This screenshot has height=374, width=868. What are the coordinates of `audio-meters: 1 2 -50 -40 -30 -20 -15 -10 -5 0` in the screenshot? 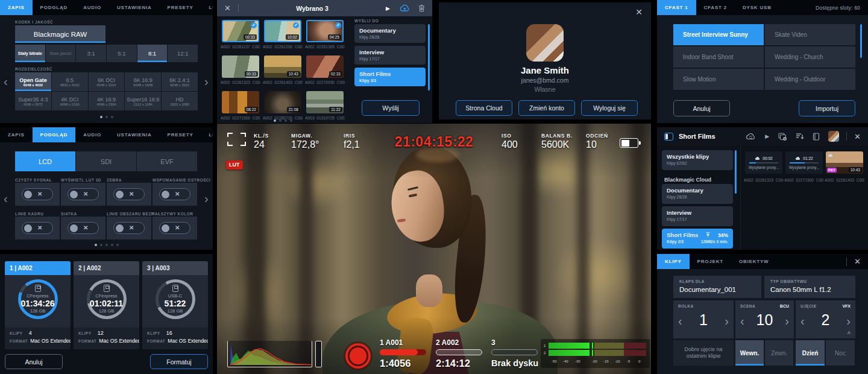 It's located at (596, 353).